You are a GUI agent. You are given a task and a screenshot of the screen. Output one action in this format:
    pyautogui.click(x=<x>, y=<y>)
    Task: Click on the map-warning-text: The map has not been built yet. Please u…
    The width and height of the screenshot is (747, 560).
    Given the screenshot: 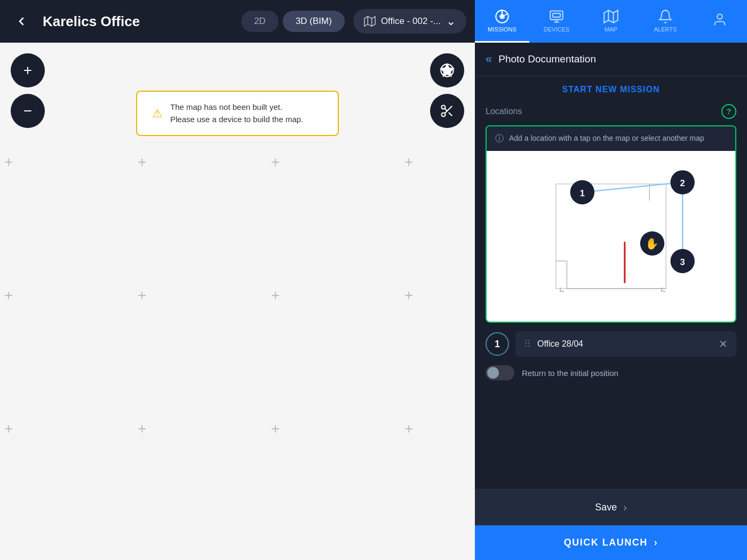 What is the action you would take?
    pyautogui.click(x=237, y=113)
    